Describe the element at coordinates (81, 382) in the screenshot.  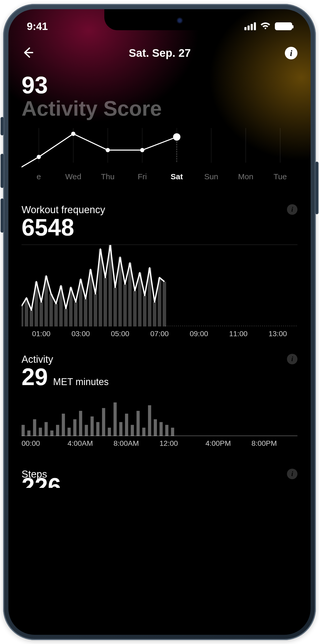
I see `activity-unit: MET minutes` at that location.